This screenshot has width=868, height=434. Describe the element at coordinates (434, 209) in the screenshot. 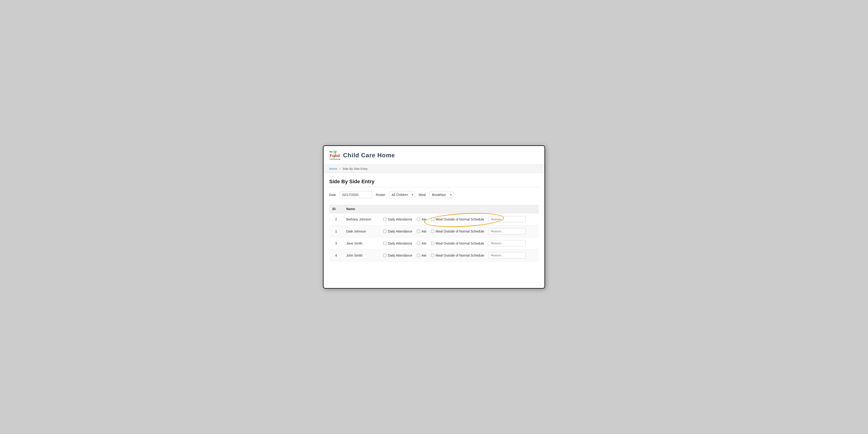

I see `table-header-row: ID Name` at that location.